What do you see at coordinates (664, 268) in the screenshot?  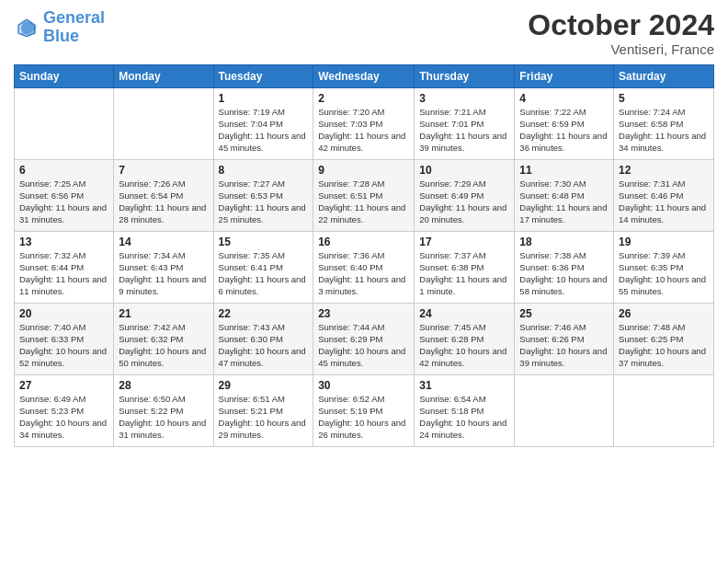 I see `day-cell: 19Sunrise: 7:39 AM Sunset: 6:35 PM Dayli…` at bounding box center [664, 268].